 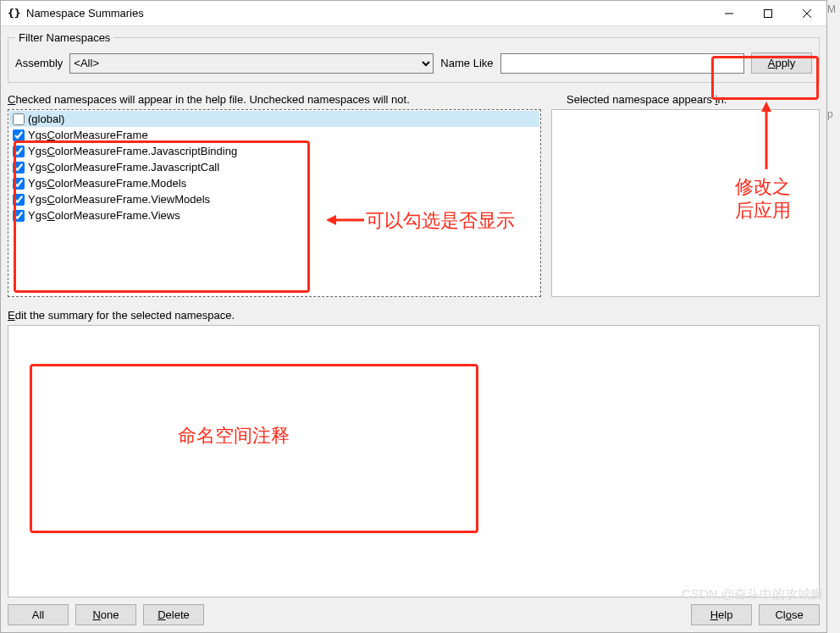 I want to click on namespace-label: YgsColorMeasureFrame.Models, so click(x=107, y=183).